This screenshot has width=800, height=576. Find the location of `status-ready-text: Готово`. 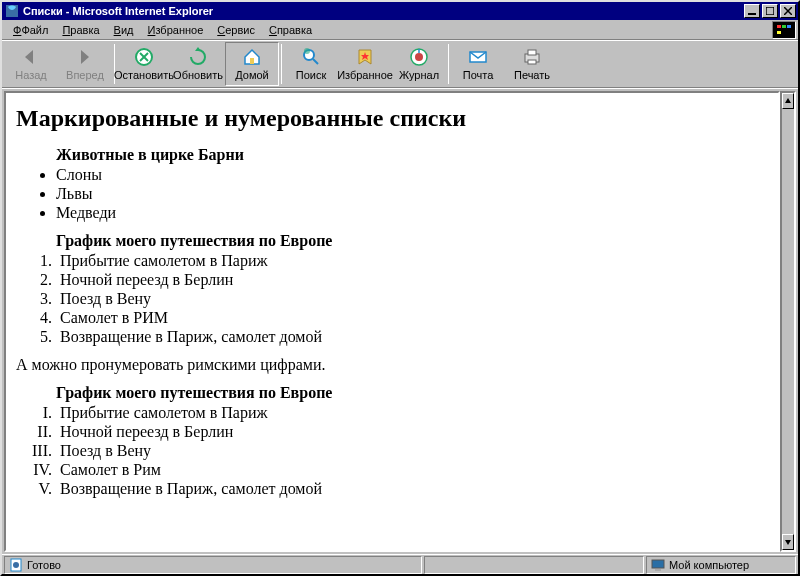

status-ready-text: Готово is located at coordinates (44, 565).